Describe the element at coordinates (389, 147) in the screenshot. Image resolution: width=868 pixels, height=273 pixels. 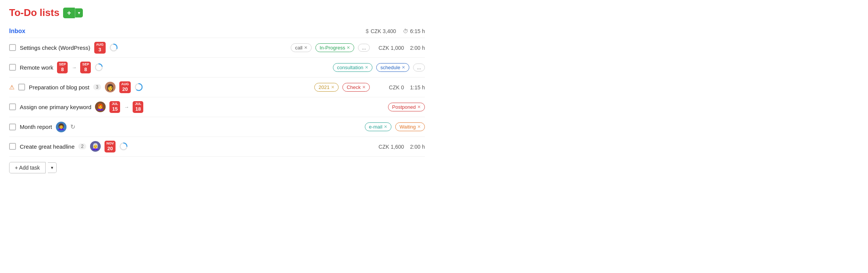
I see `czk-amount: CZK 1,600` at that location.